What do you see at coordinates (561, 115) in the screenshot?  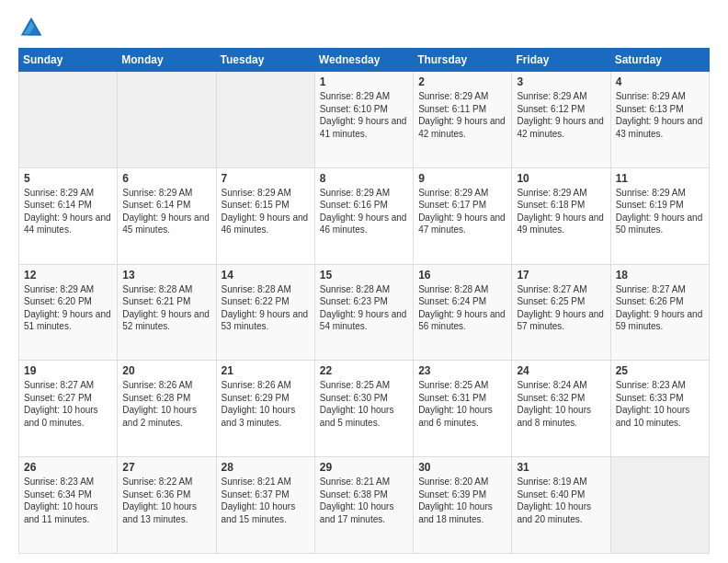 I see `cell-info: Sunrise: 8:29 AM Sunset: 6:12 PM Dayligh…` at bounding box center [561, 115].